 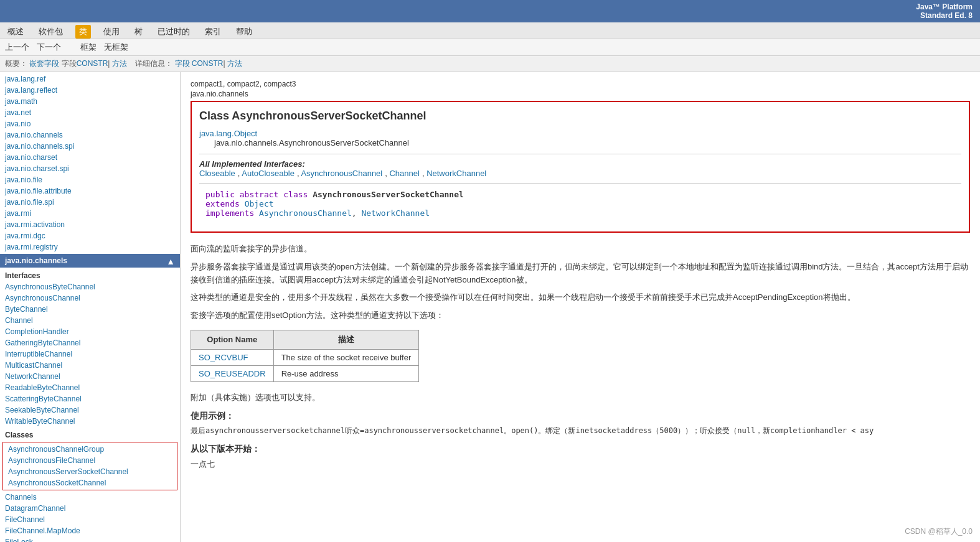 I want to click on desc-para1: 面向流的监听套接字的异步信道。, so click(x=580, y=249).